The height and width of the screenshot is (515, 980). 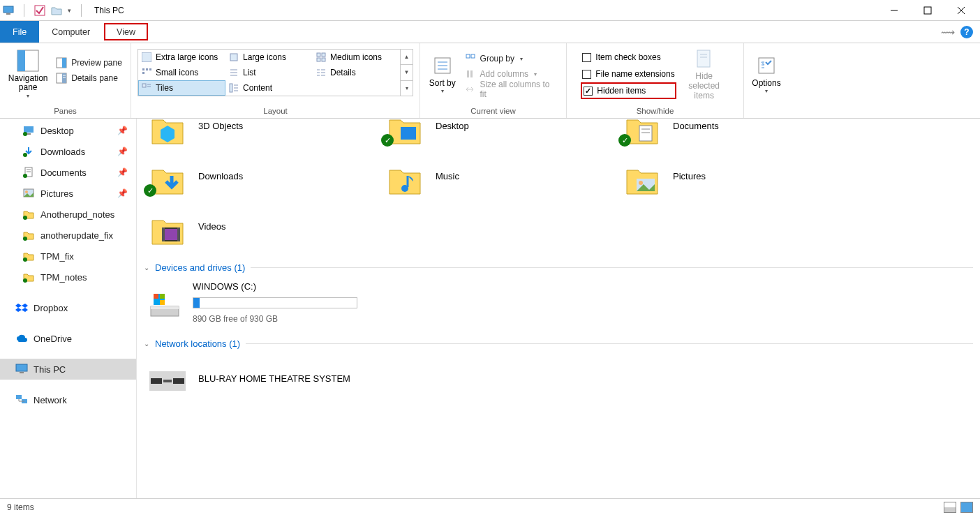 I want to click on chevron-down-icon: ▼, so click(x=406, y=73).